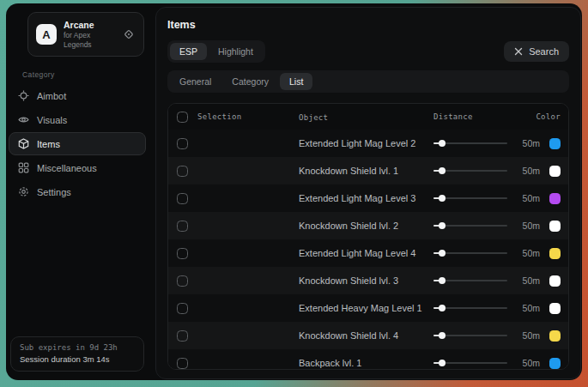  What do you see at coordinates (536, 51) in the screenshot?
I see `search-button: Search` at bounding box center [536, 51].